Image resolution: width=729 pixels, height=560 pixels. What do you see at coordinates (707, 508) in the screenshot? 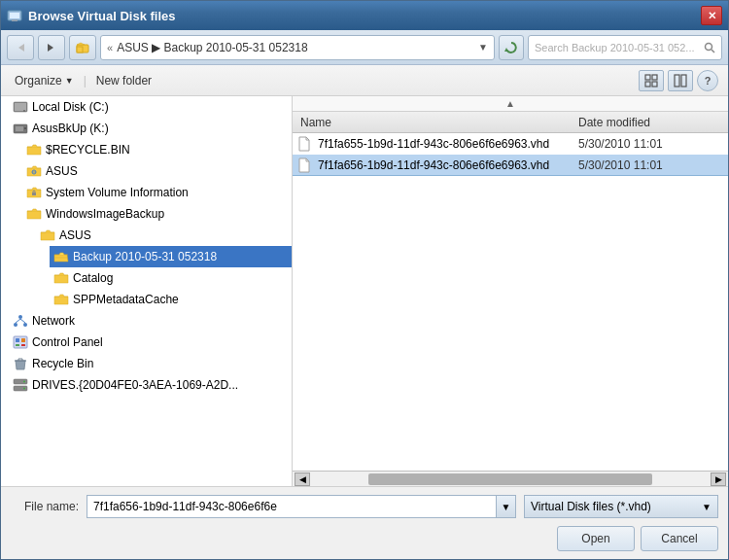
I see `file-type-dropdown-arrow: ▼` at bounding box center [707, 508].